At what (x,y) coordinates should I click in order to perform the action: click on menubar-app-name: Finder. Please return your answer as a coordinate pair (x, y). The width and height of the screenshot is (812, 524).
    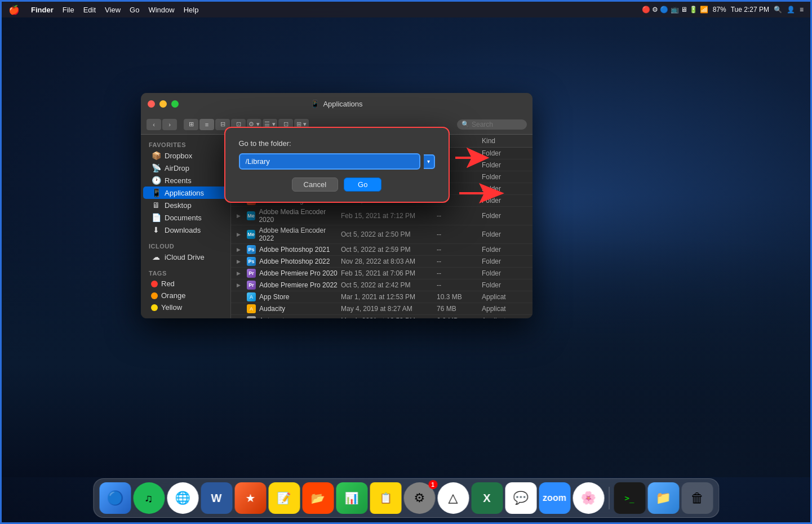
    Looking at the image, I should click on (42, 10).